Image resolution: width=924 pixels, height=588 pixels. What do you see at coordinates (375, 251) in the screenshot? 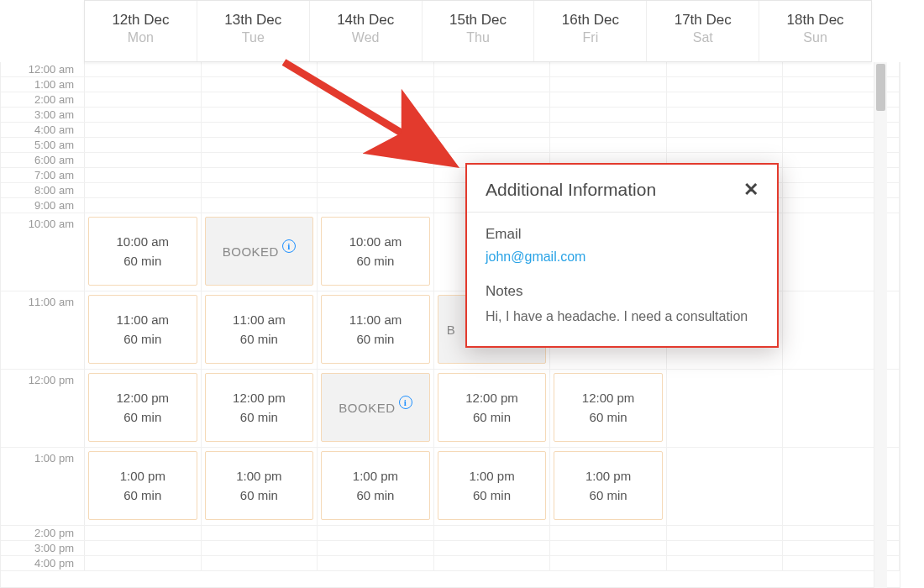
I see `slot-wed-10am: 10:00 am60 min` at bounding box center [375, 251].